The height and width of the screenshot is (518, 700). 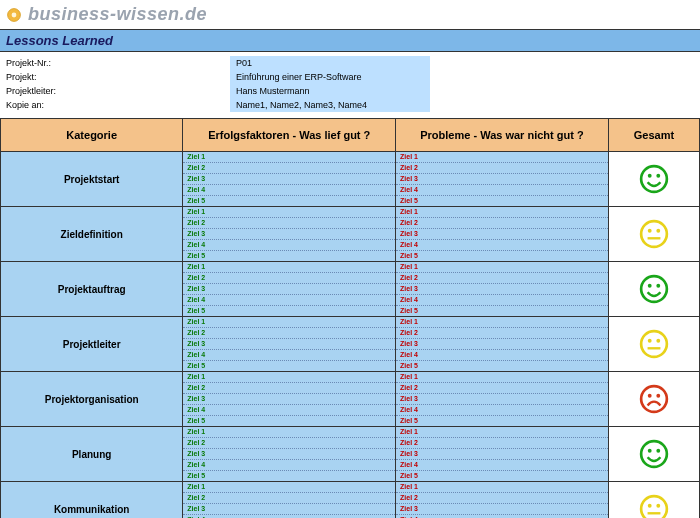 I want to click on col-probleme: Probleme - Was war nicht gut ?, so click(x=502, y=136).